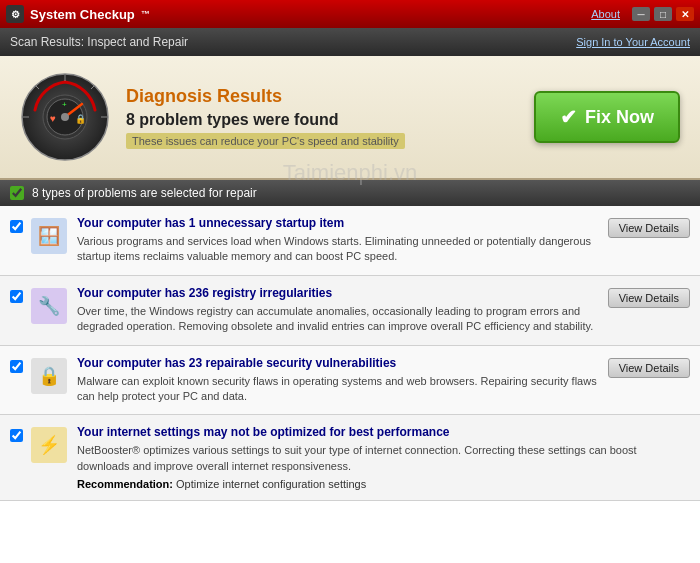 This screenshot has width=700, height=563. Describe the element at coordinates (350, 42) in the screenshot. I see `sub-header: Scan Results: Inspect and Repair Sign In…` at that location.